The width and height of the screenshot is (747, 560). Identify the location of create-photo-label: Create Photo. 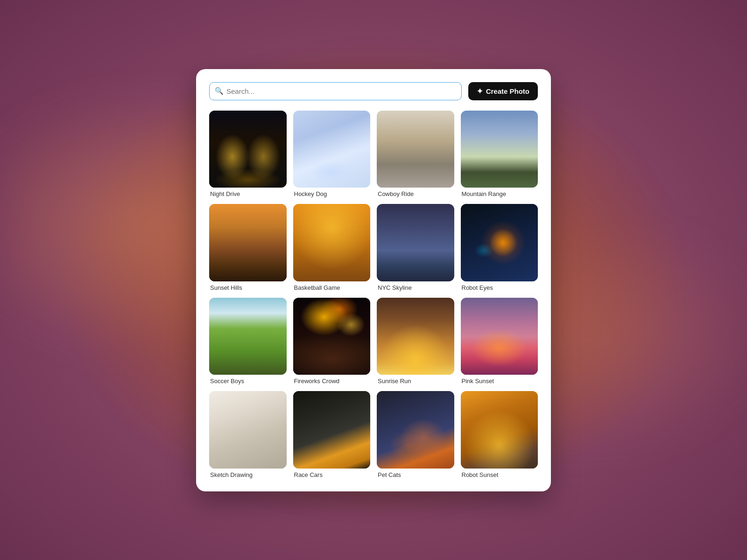
(508, 91).